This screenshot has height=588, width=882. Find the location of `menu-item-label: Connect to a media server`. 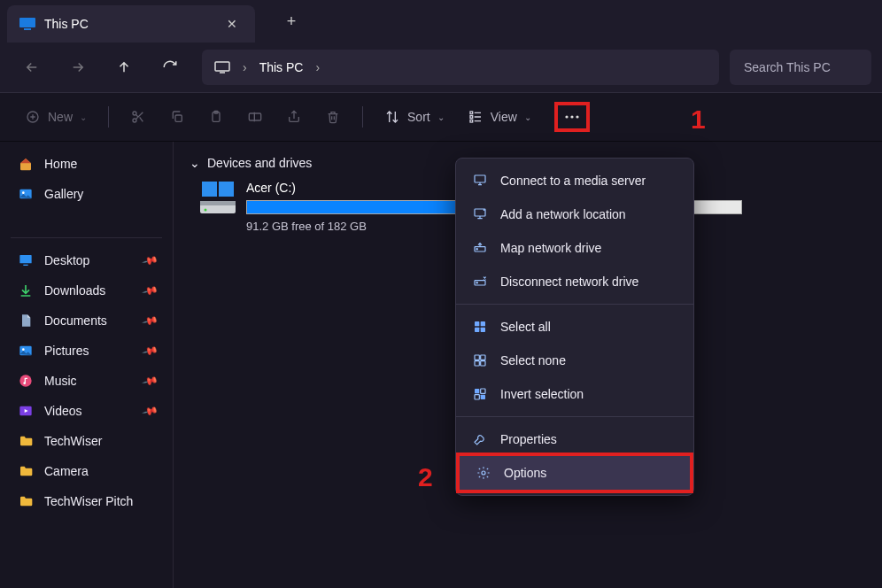

menu-item-label: Connect to a media server is located at coordinates (573, 181).